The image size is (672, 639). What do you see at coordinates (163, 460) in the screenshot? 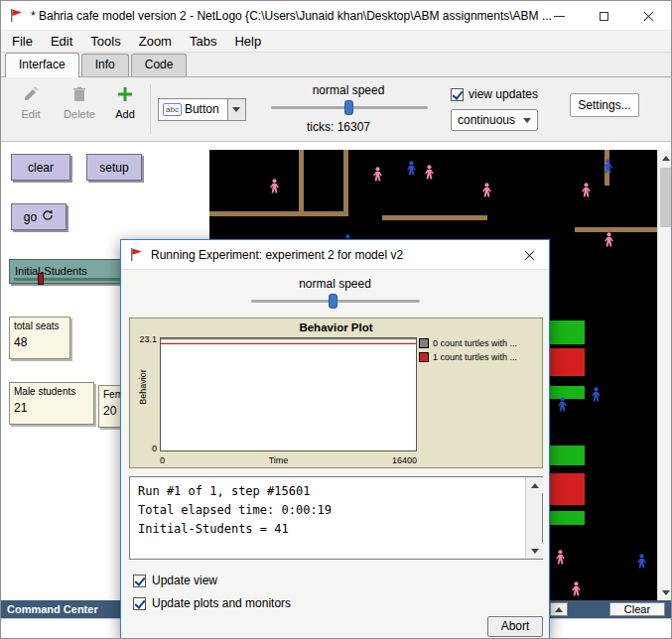
I see `x-axis-min-tick: 0` at bounding box center [163, 460].